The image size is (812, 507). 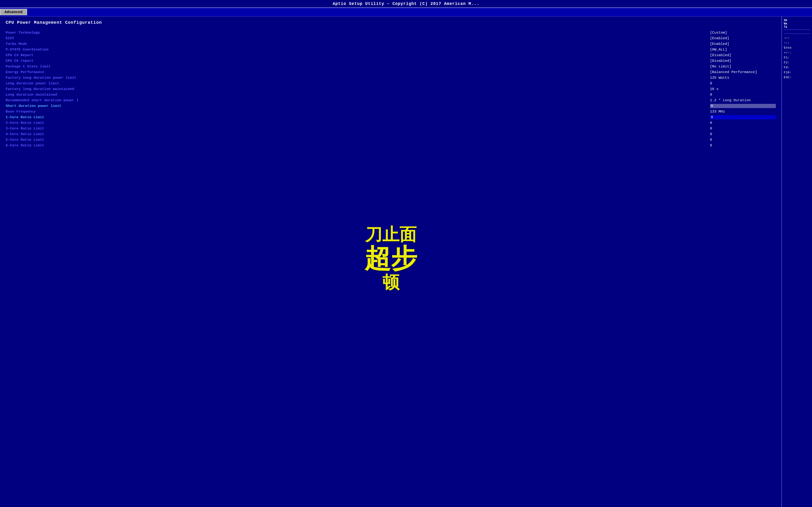 I want to click on table-row: EIST[Enabled], so click(x=391, y=38).